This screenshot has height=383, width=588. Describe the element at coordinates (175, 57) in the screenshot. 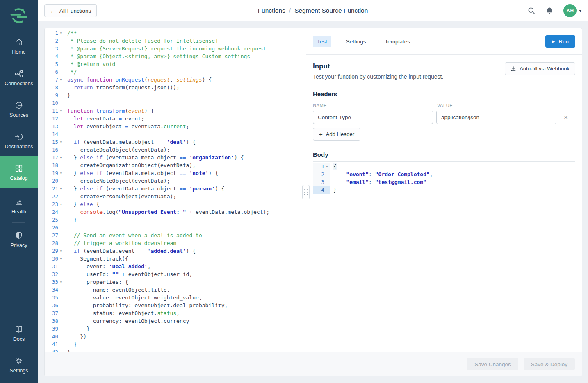

I see `code-line: 4 * @param {Object.<string, any>} settin…` at that location.